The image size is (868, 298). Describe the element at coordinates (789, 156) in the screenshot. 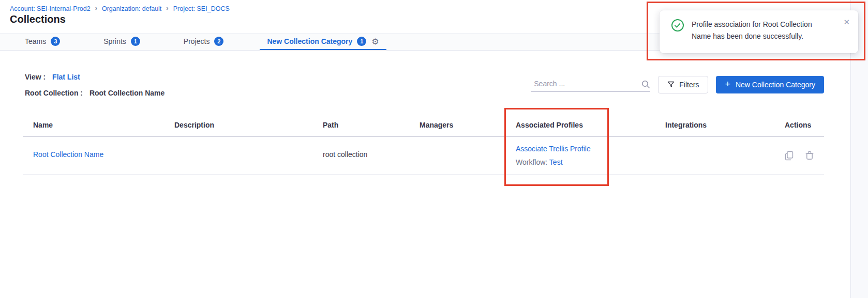

I see `copy-icon` at that location.